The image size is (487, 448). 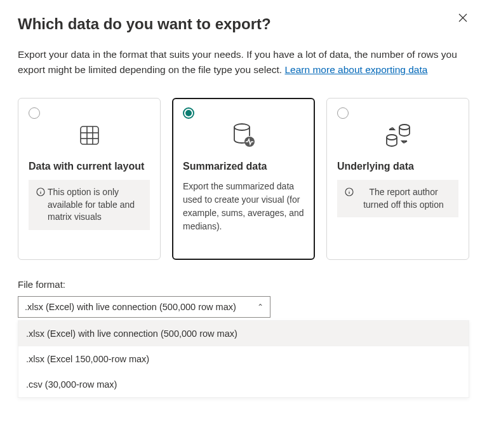 What do you see at coordinates (463, 18) in the screenshot?
I see `close-icon` at bounding box center [463, 18].